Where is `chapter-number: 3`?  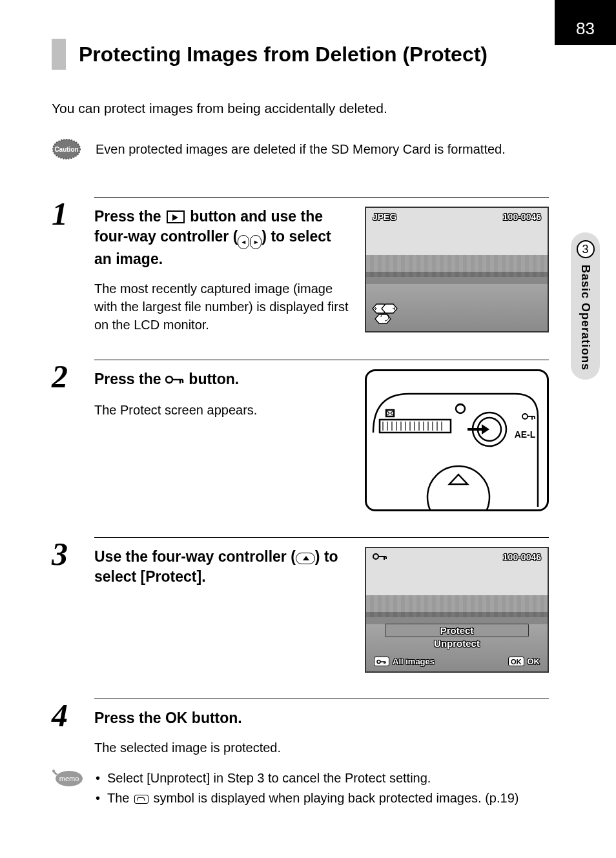
chapter-number: 3 is located at coordinates (586, 249).